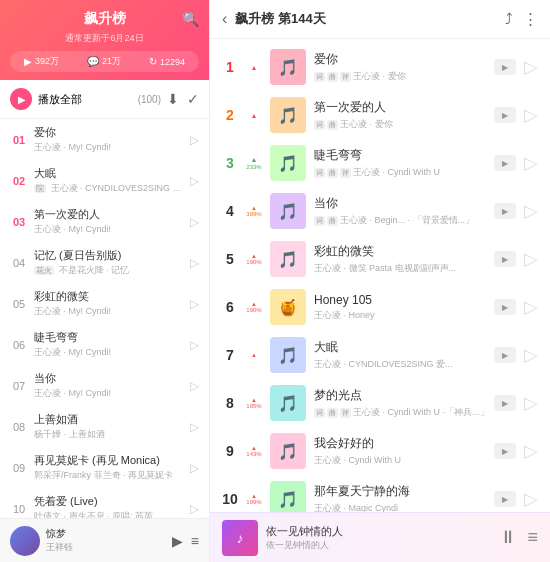 This screenshot has width=550, height=562. Describe the element at coordinates (380, 115) in the screenshot. I see `list-item: 2 ▲ 🎵 第一次爱的人 词曲 王心凌 · 爱你 ▶ ▷` at that location.